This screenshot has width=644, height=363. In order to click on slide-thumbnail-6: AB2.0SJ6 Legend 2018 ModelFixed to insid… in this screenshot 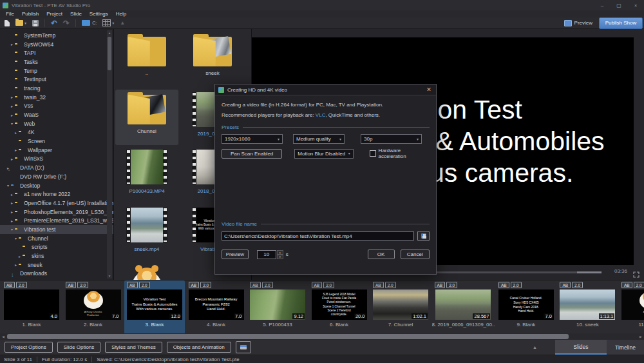, I will do `click(339, 307)`.